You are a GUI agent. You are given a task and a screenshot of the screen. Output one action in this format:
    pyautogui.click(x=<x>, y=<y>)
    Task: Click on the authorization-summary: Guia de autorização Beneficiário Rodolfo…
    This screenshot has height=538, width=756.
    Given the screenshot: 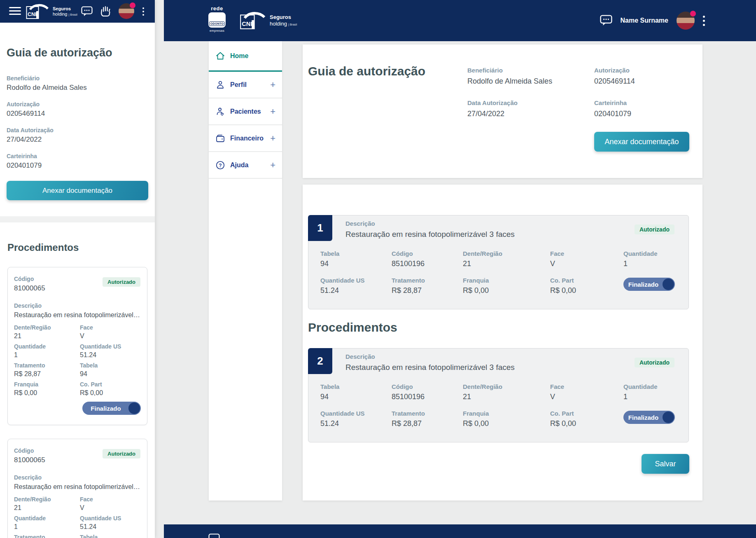 What is the action you would take?
    pyautogui.click(x=77, y=119)
    